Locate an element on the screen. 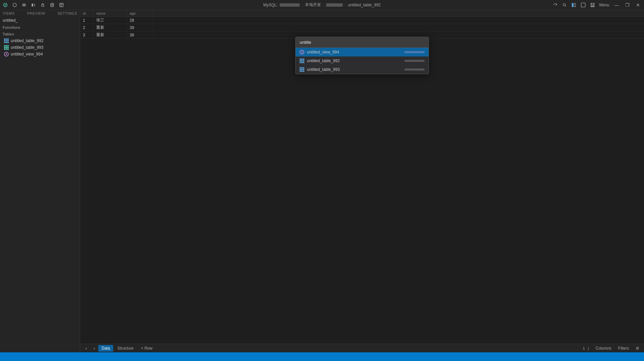 Image resolution: width=644 pixels, height=361 pixels. layout3-icon is located at coordinates (593, 5).